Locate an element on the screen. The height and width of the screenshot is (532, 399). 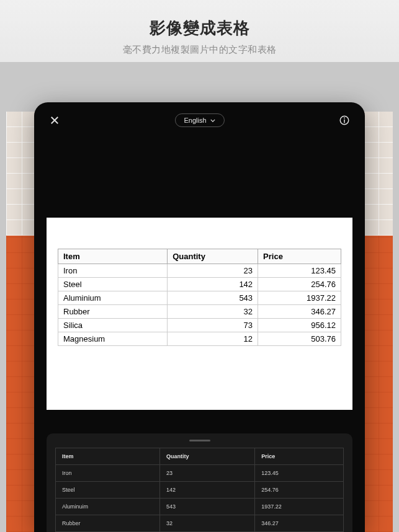
language-label: English is located at coordinates (195, 120).